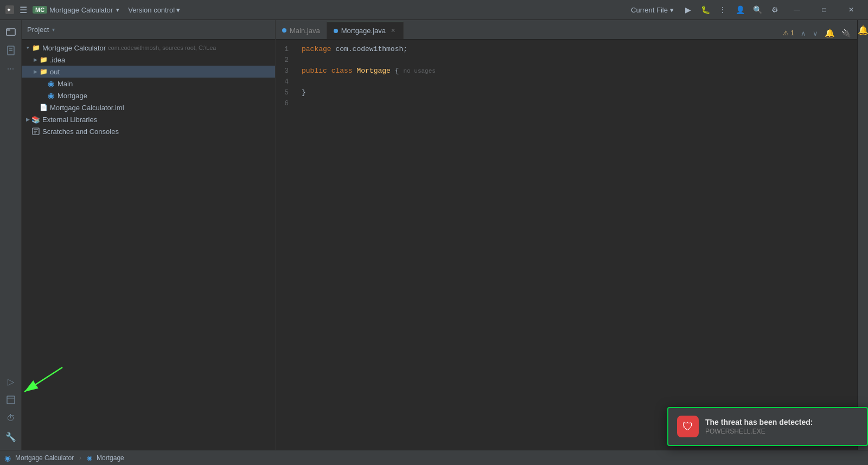 Image resolution: width=868 pixels, height=465 pixels. I want to click on hamburger-menu: ☰, so click(23, 10).